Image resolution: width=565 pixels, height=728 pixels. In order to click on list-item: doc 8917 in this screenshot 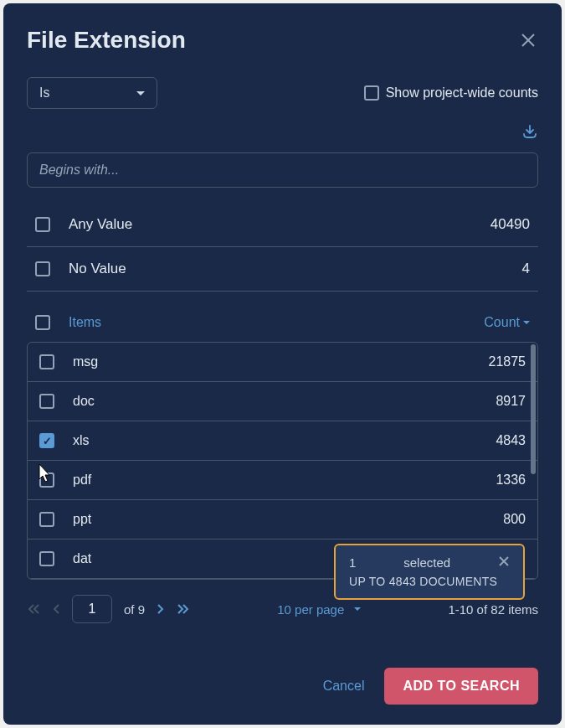, I will do `click(283, 402)`.